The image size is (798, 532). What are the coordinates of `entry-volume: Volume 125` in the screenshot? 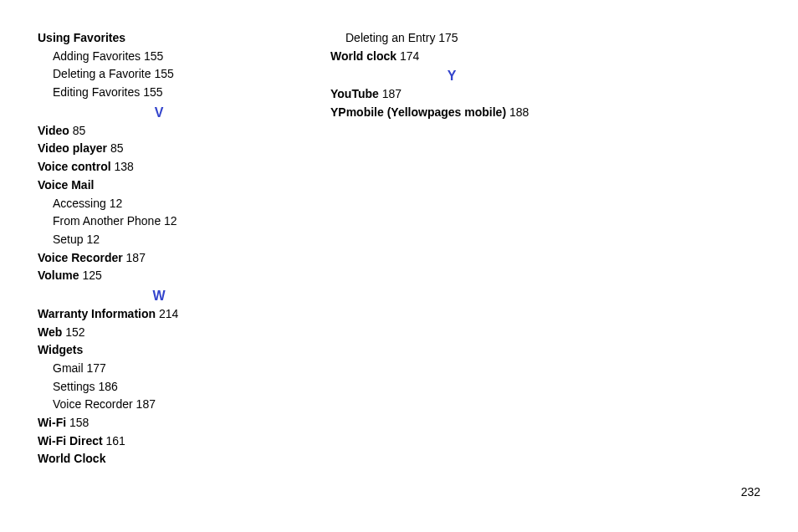 It's located at (159, 276).